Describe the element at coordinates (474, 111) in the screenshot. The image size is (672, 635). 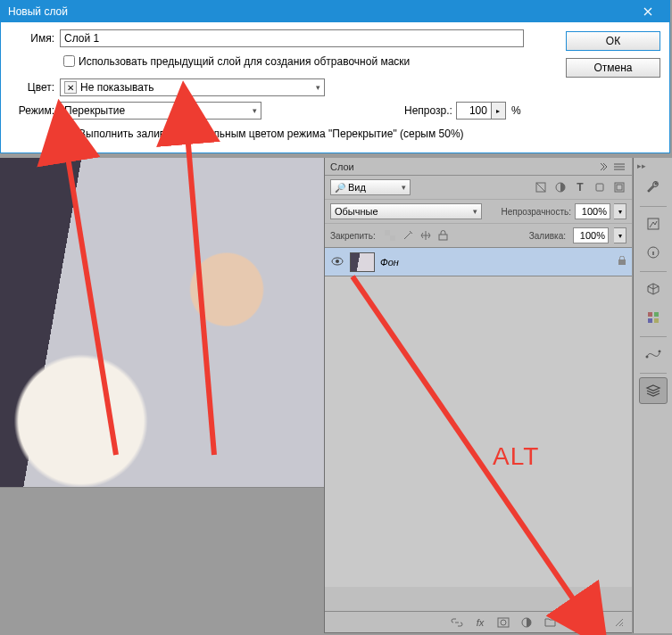
I see `opacity-input` at that location.